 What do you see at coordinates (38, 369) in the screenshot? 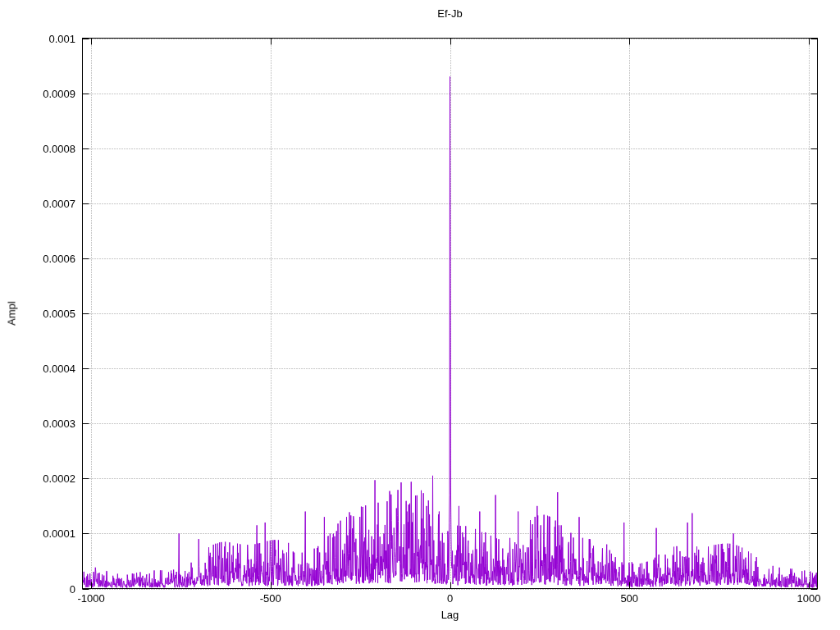
I see `y-tick-label: 0.0004` at bounding box center [38, 369].